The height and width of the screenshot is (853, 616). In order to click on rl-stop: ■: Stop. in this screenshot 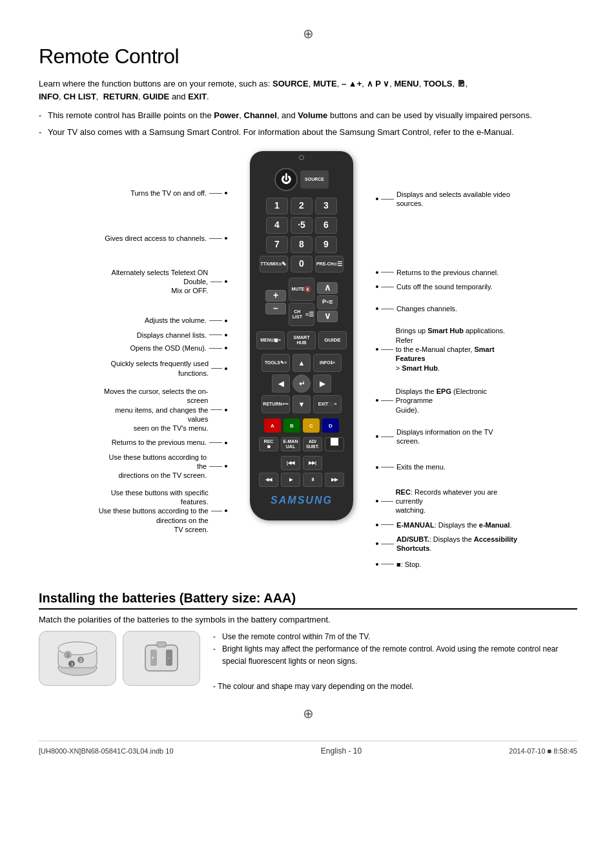, I will do `click(447, 564)`.